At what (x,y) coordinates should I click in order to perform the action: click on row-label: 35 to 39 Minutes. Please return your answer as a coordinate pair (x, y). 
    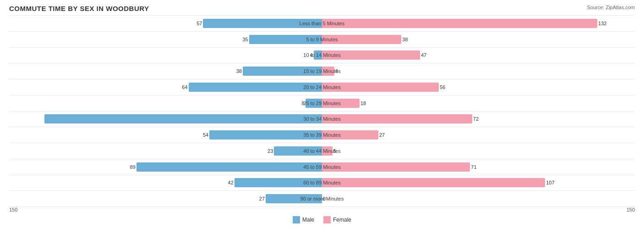
    Looking at the image, I should click on (322, 135).